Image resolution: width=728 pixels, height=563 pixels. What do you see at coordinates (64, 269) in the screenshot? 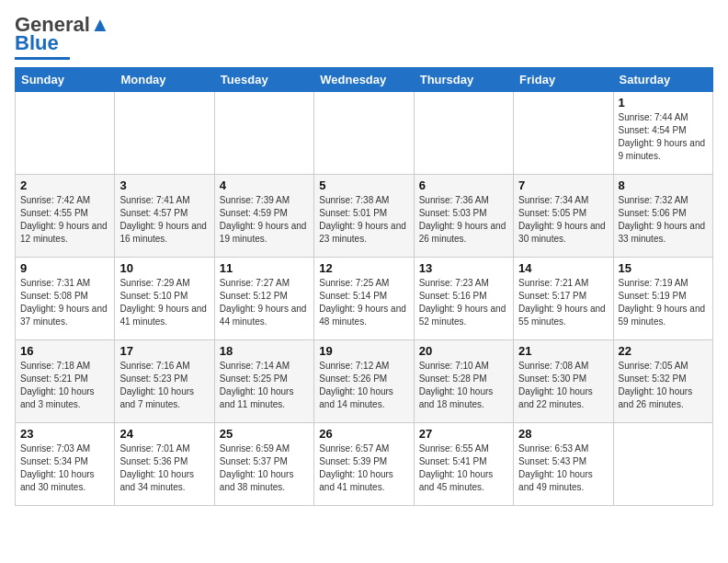
I see `day-number: 9` at bounding box center [64, 269].